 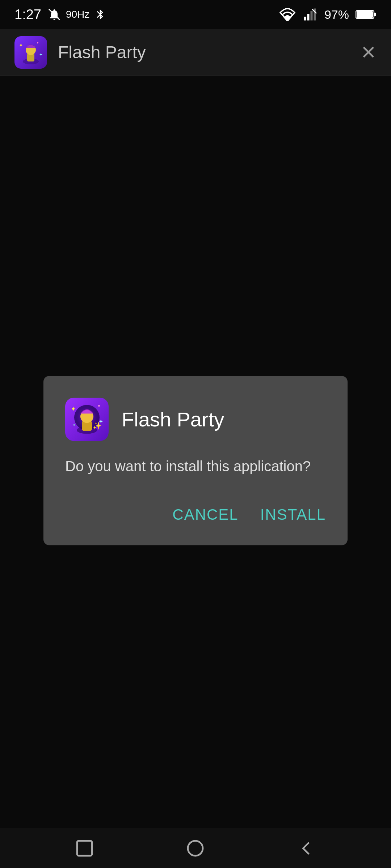 I want to click on nav-bar, so click(x=196, y=848).